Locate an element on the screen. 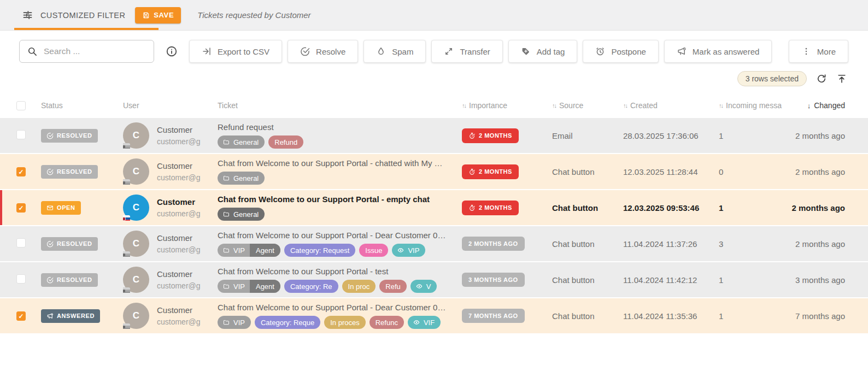 The width and height of the screenshot is (868, 383). status-cell: ANSWERED is located at coordinates (82, 316).